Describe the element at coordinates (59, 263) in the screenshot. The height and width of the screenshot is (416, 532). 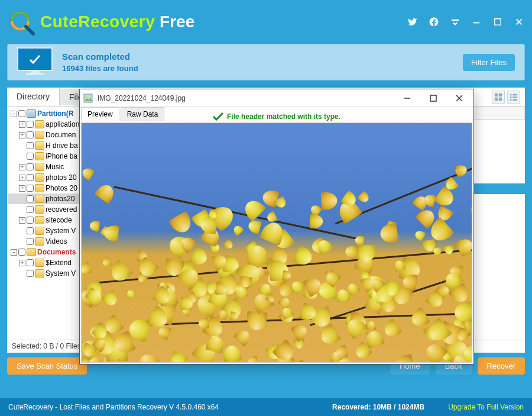
I see `tree-label: $Extend` at that location.